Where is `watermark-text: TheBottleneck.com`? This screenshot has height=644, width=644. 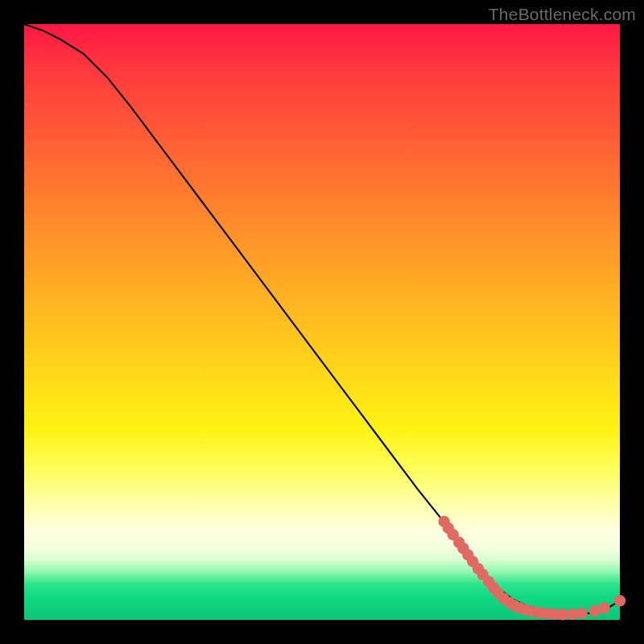
watermark-text: TheBottleneck.com is located at coordinates (562, 14).